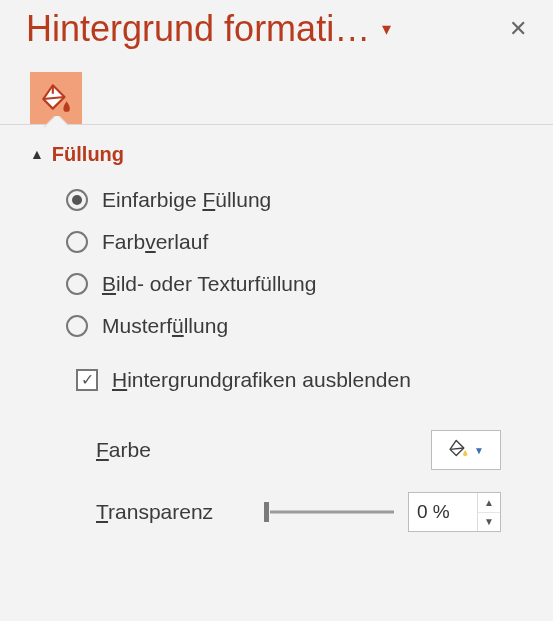 Image resolution: width=553 pixels, height=621 pixels. I want to click on slider-thumb, so click(266, 512).